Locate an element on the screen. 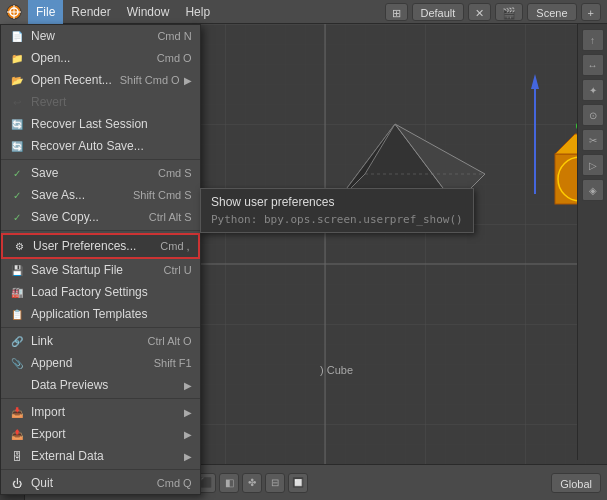  engine-btn: 🎬 is located at coordinates (509, 12).